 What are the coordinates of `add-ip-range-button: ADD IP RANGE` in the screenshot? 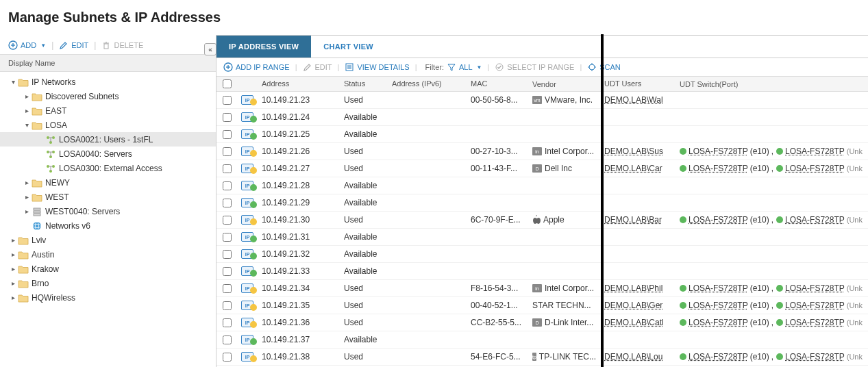 It's located at (256, 67).